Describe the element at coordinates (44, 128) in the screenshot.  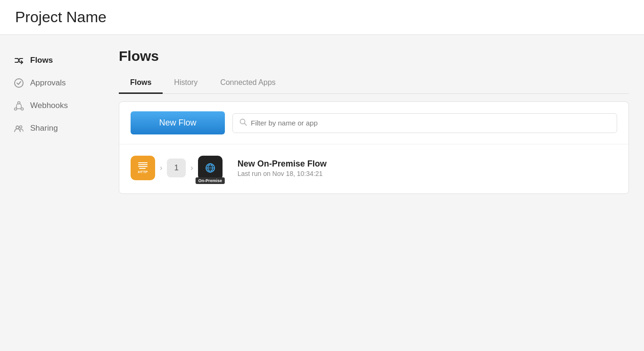
I see `sidebar-item-sharing-label: Sharing` at that location.